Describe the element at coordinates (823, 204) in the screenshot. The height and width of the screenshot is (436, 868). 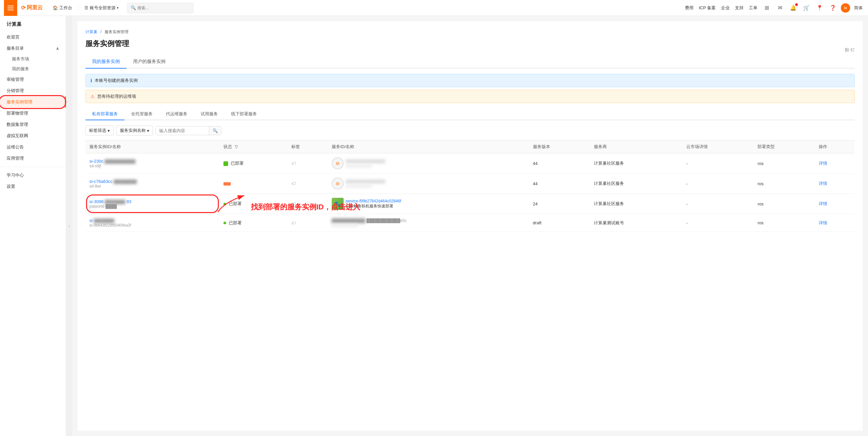
I see `detail-link-3: 详情` at that location.